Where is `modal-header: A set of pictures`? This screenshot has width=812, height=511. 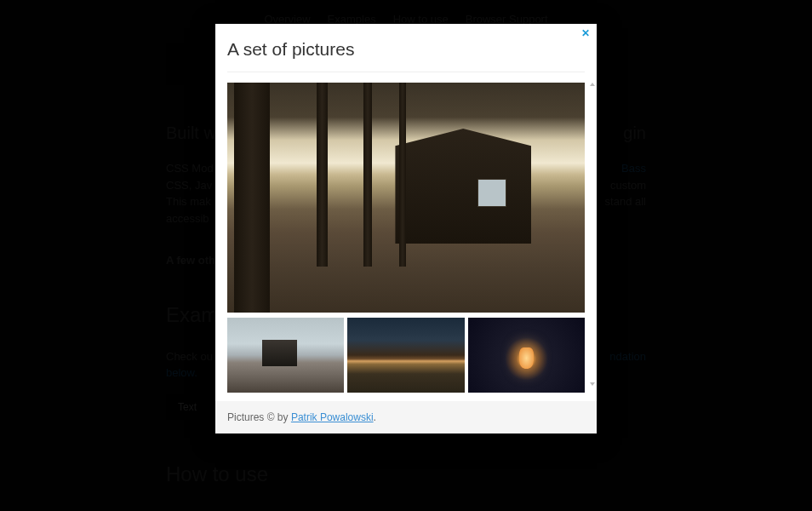
modal-header: A set of pictures is located at coordinates (406, 48).